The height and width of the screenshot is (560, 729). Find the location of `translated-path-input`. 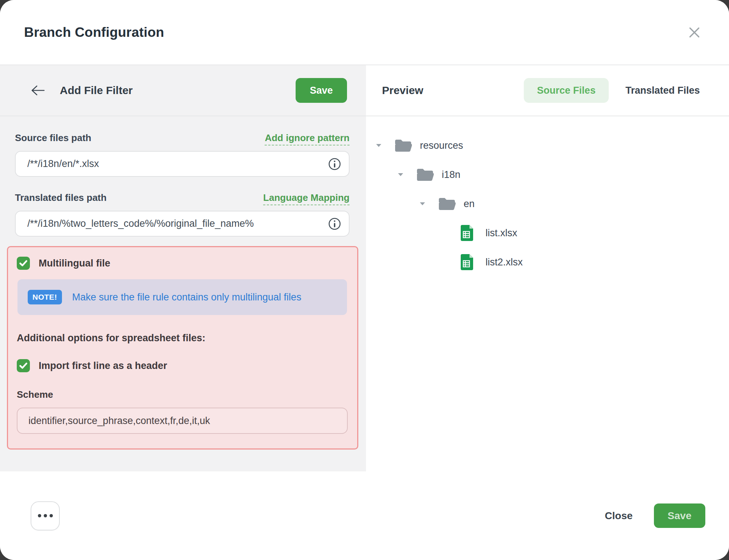

translated-path-input is located at coordinates (182, 224).